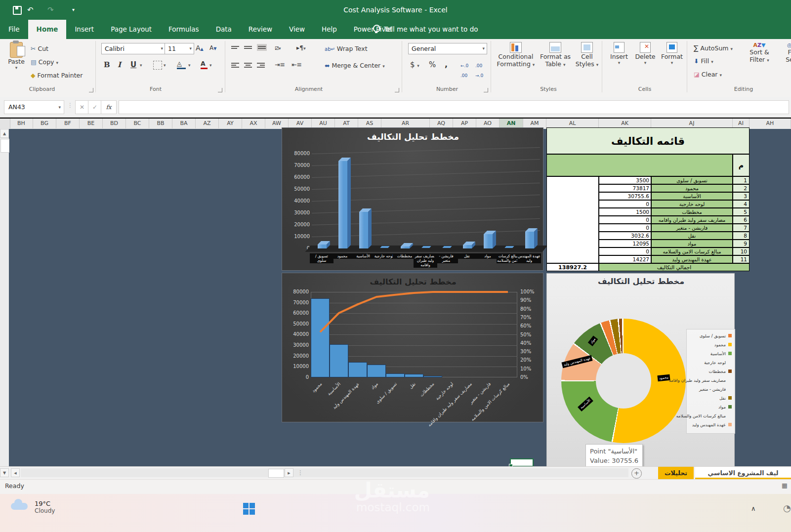 The image size is (791, 532). Describe the element at coordinates (14, 30) in the screenshot. I see `ribbon-tab-file: File` at that location.